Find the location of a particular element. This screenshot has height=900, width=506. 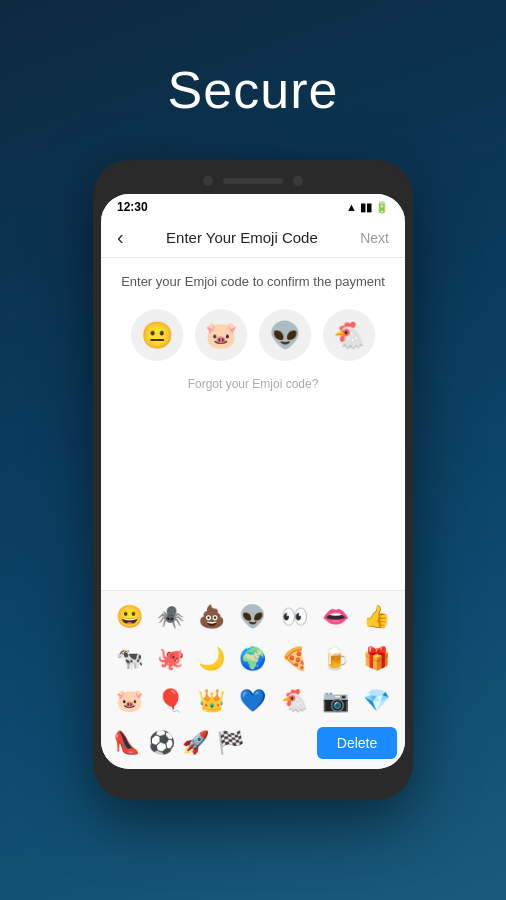

page-title: Secure is located at coordinates (254, 90).